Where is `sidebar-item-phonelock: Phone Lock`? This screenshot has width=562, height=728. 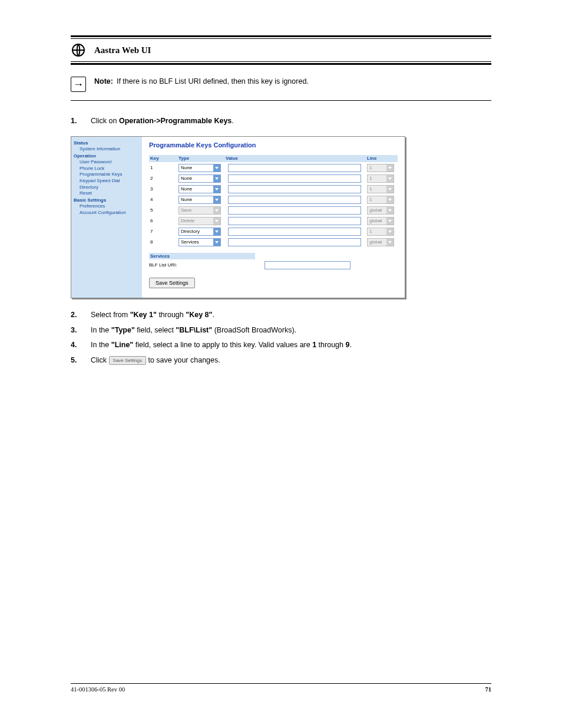 sidebar-item-phonelock: Phone Lock is located at coordinates (107, 169).